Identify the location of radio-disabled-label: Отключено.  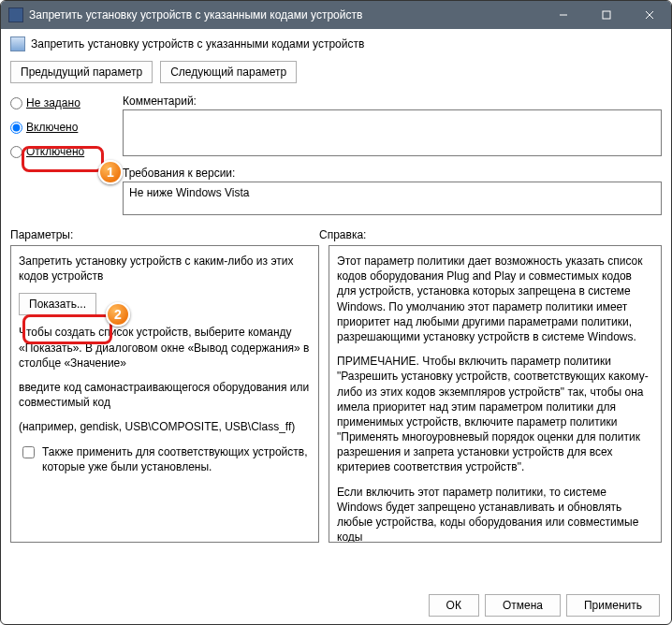
(55, 152).